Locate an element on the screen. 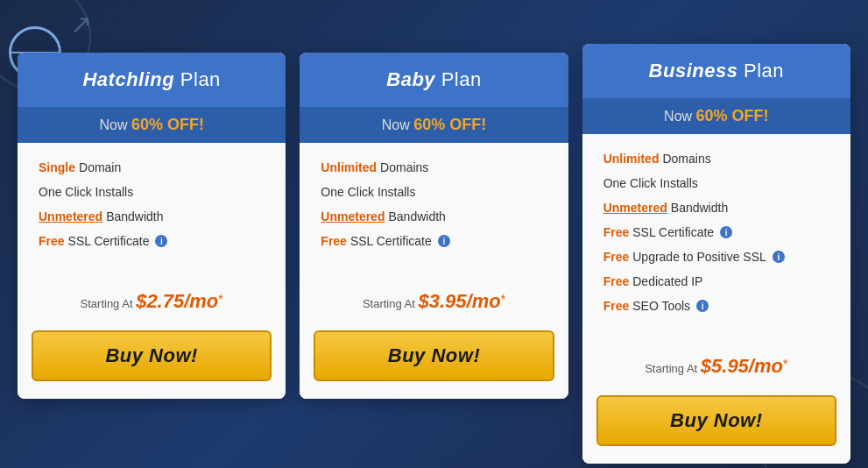  price-value: $3.95/mo is located at coordinates (459, 301).